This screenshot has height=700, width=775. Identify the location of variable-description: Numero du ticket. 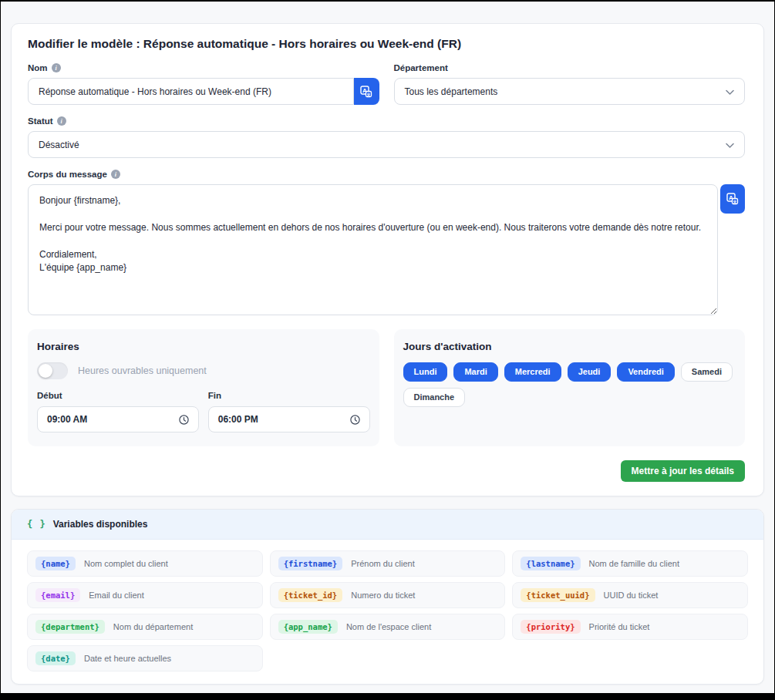
(382, 595).